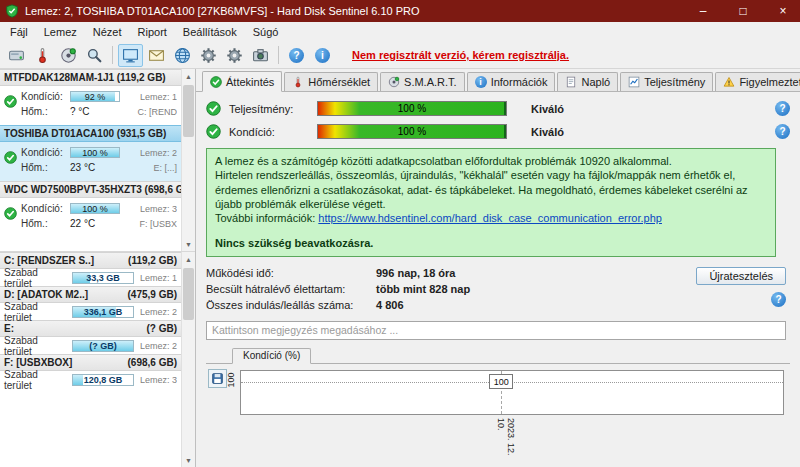 This screenshot has width=800, height=467. Describe the element at coordinates (90, 360) in the screenshot. I see `partition-list: C: [RENDSZER S..](119,2 GB) Szabad terül…` at that location.